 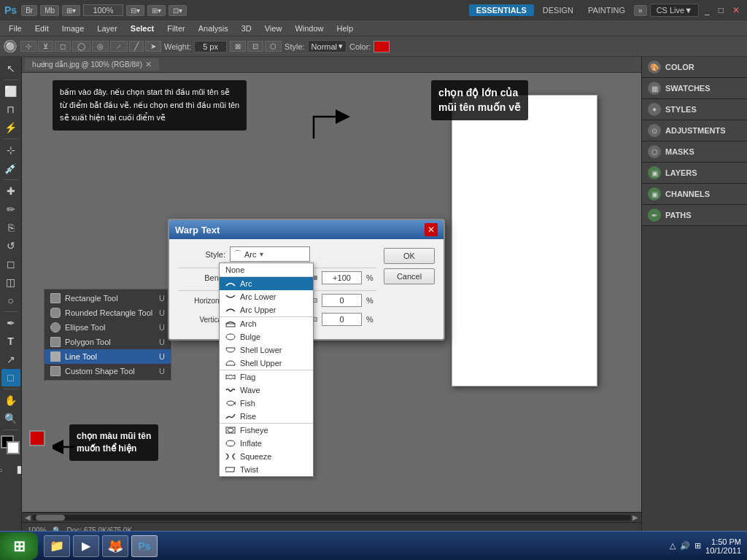 What do you see at coordinates (92, 64) in the screenshot?
I see `doc-tab-item: hướng dẫn.jpg @ 100% (RGB/8#) ✕` at bounding box center [92, 64].